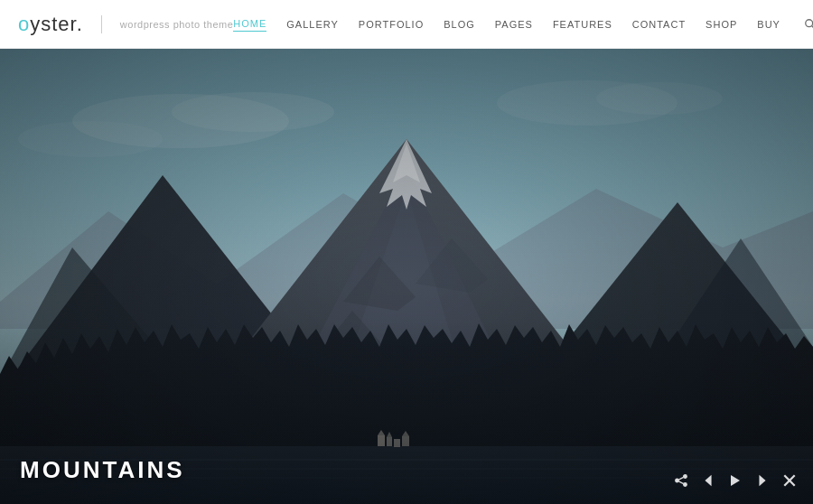 This screenshot has height=504, width=813. I want to click on logo-o: o, so click(23, 23).